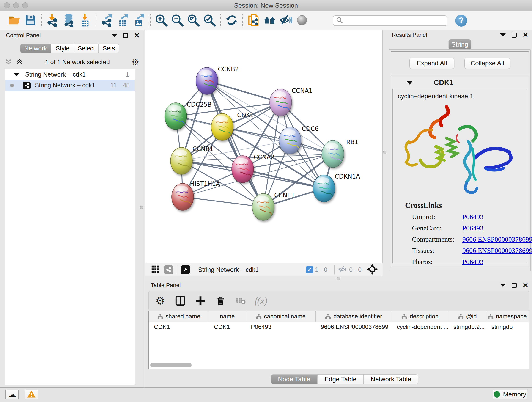 This screenshot has width=532, height=402. Describe the element at coordinates (223, 202) in the screenshot. I see `edge-HIST1H1A-CCNE1` at that location.